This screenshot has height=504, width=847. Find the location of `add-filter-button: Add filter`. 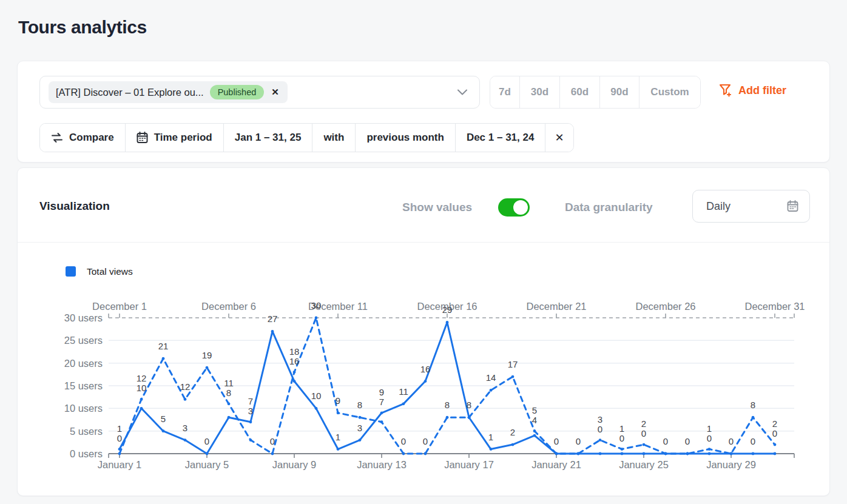

add-filter-button: Add filter is located at coordinates (752, 90).